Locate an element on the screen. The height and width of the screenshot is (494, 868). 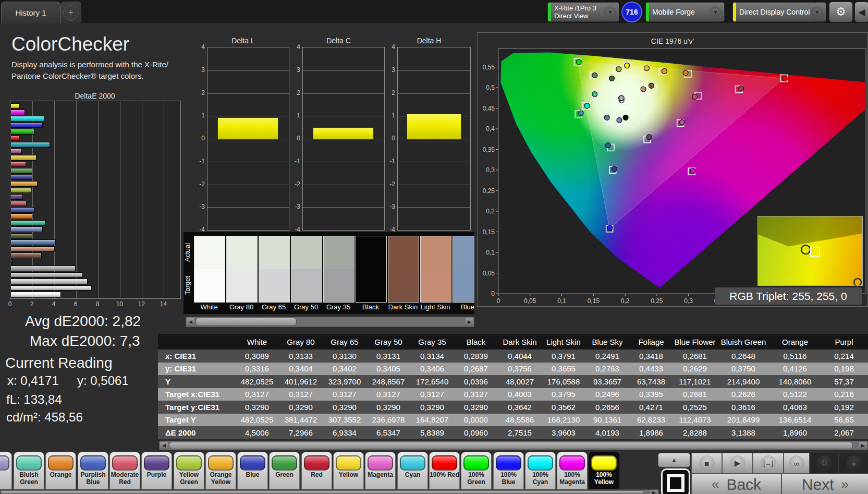
pattern-button-label: 100% Red is located at coordinates (444, 475).